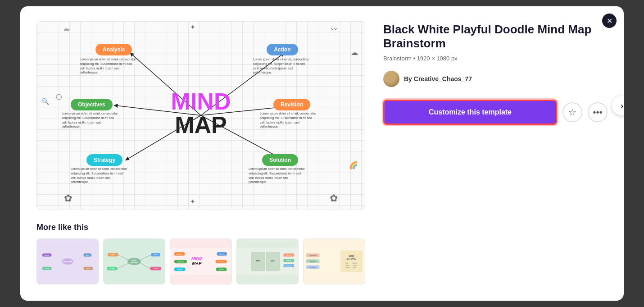  Describe the element at coordinates (334, 261) in the screenshot. I see `thumb-content-5: MIND MAPPING • Plan • Study • System Bra…` at that location.